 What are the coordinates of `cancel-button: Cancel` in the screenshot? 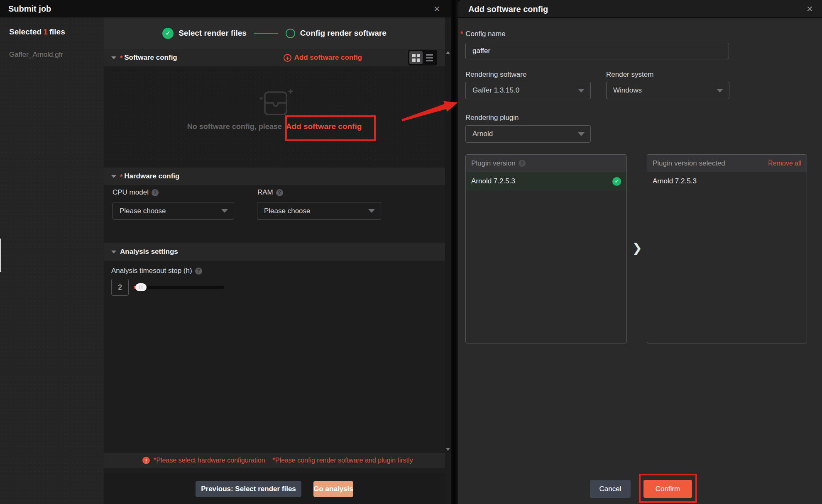 It's located at (610, 489).